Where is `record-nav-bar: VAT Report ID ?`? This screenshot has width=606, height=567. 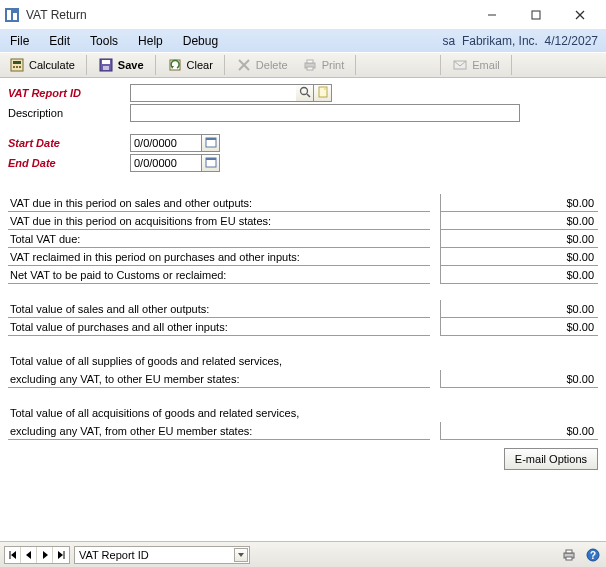
record-nav-bar: VAT Report ID ? is located at coordinates (303, 554).